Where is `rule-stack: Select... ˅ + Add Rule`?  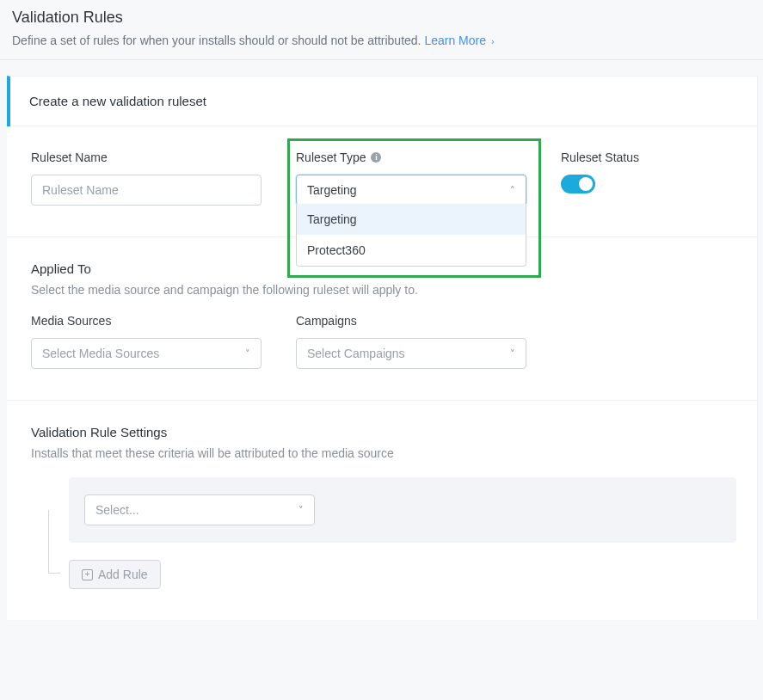
rule-stack: Select... ˅ + Add Rule is located at coordinates (403, 533).